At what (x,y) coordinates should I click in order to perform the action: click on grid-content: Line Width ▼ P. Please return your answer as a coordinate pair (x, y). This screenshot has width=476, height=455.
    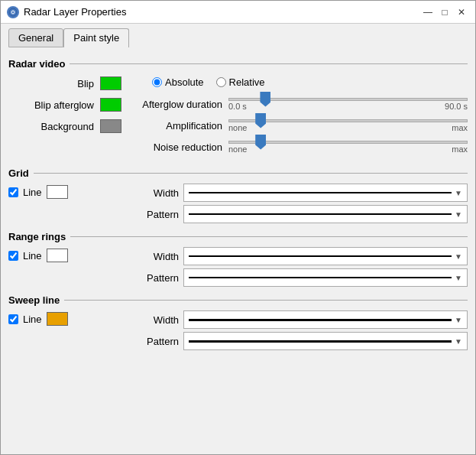
    Looking at the image, I should click on (238, 203).